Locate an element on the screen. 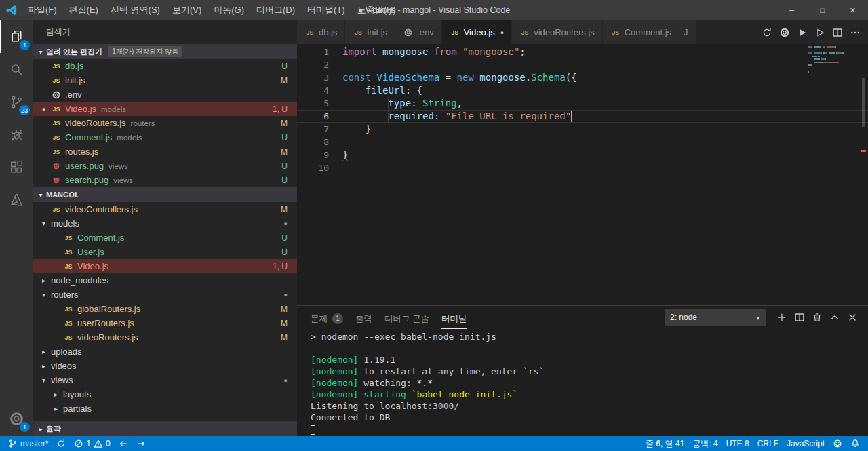  menubar-item: 이동(G) is located at coordinates (229, 10).